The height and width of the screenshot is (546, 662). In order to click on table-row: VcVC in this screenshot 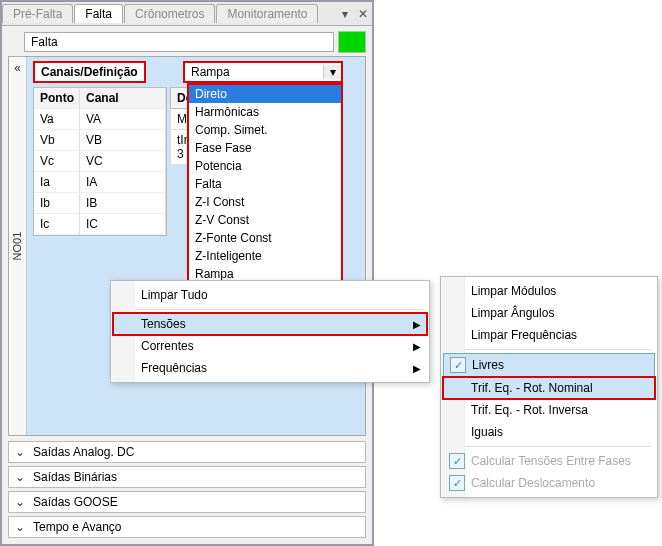, I will do `click(100, 162)`.